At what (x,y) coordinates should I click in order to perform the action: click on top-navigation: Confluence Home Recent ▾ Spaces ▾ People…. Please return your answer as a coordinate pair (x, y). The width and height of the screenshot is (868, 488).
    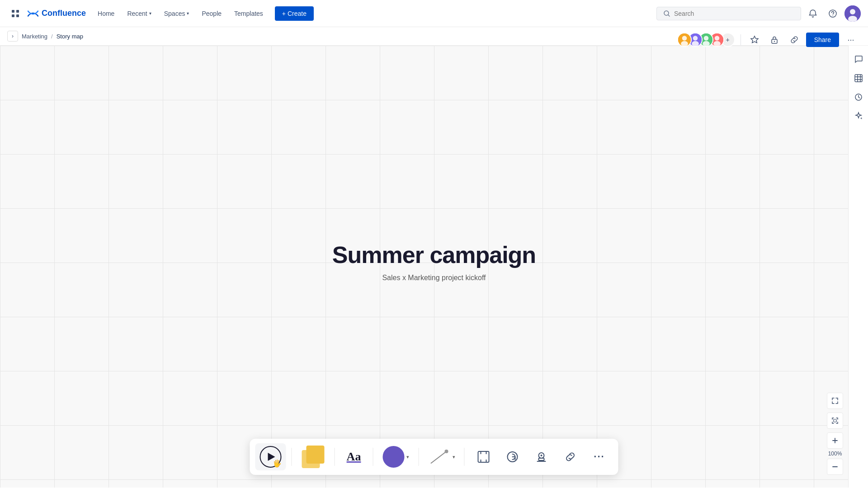
    Looking at the image, I should click on (434, 14).